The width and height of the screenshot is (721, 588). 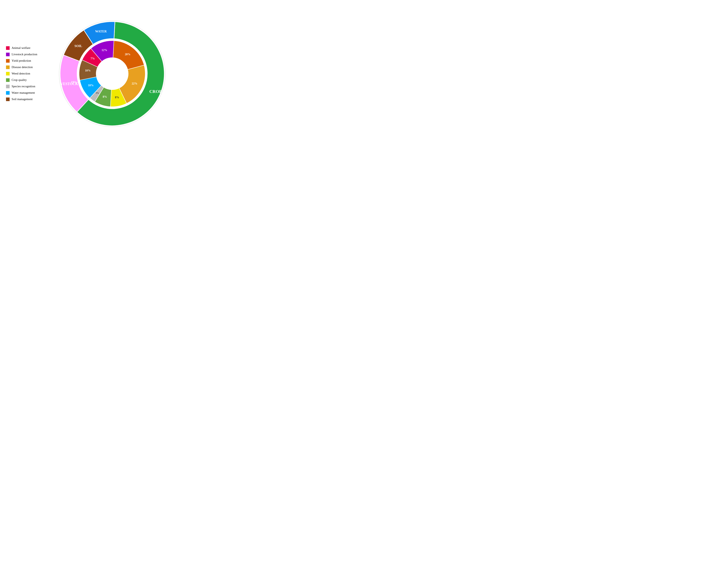 What do you see at coordinates (27, 48) in the screenshot?
I see `legend-item: Animal welfare` at bounding box center [27, 48].